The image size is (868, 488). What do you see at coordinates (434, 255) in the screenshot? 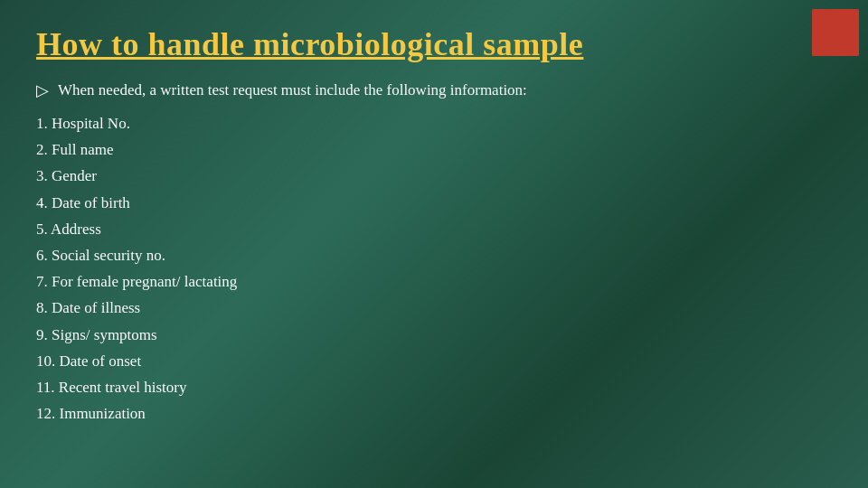
I see `list-item: 6. Social security no.` at bounding box center [434, 255].